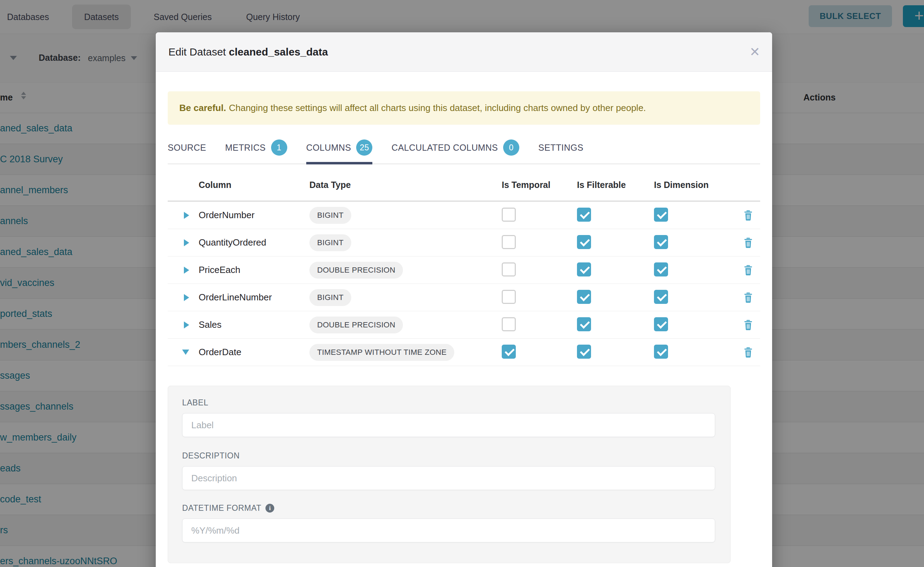 The height and width of the screenshot is (567, 924). Describe the element at coordinates (449, 508) in the screenshot. I see `datetime-format-field-label: DATETIME FORMAT` at that location.